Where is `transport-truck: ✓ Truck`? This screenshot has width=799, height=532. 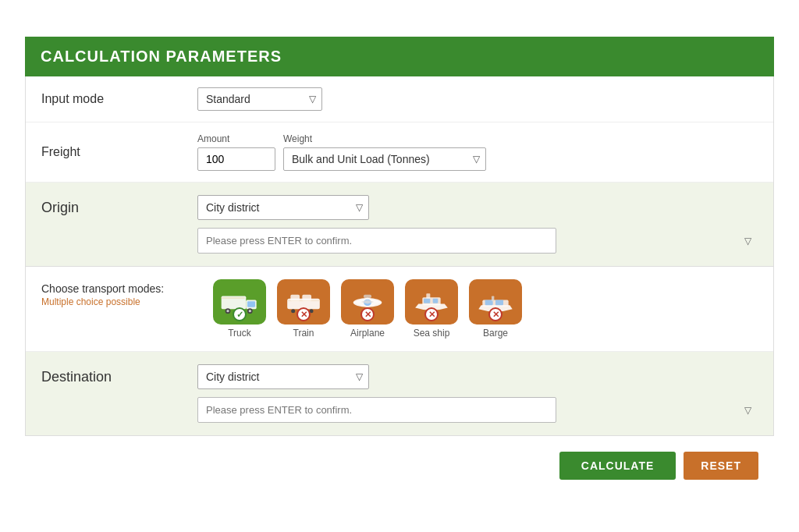
transport-truck: ✓ Truck is located at coordinates (240, 309).